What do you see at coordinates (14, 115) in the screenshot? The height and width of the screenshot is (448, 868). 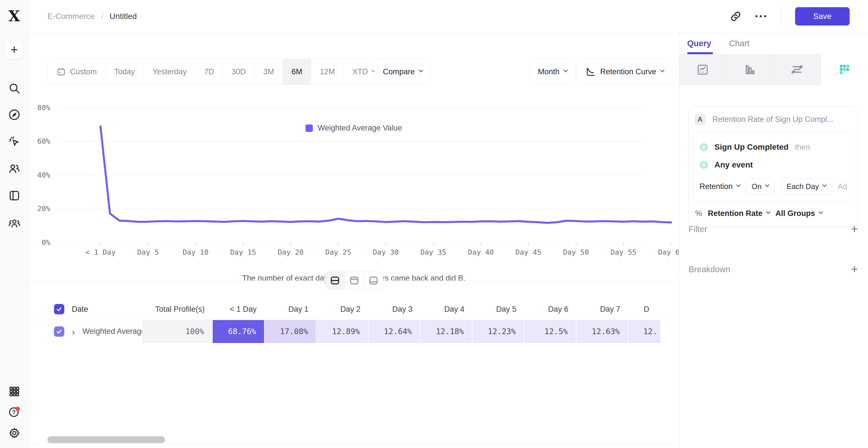 I see `compass-icon` at bounding box center [14, 115].